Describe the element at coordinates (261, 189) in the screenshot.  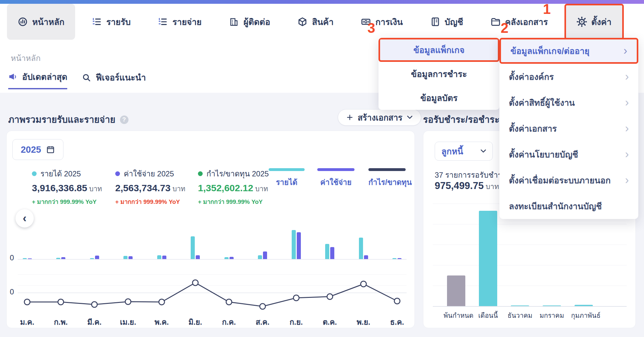
I see `stat-unit: บาท` at that location.